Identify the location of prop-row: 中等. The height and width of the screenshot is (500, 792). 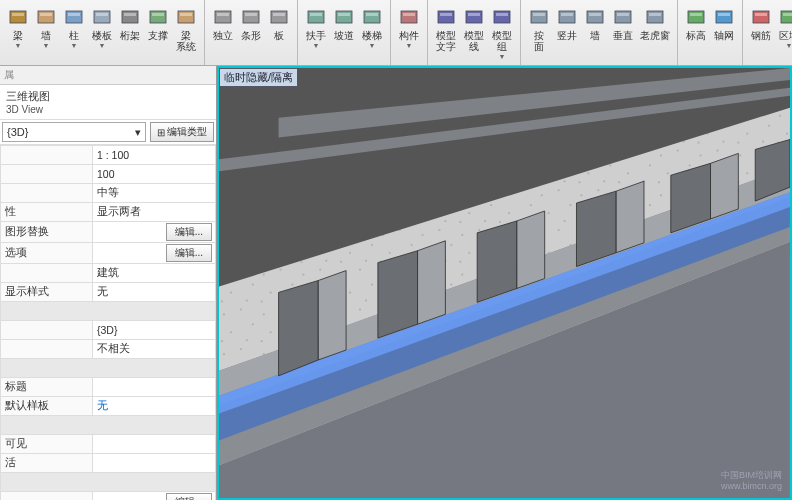
(108, 194).